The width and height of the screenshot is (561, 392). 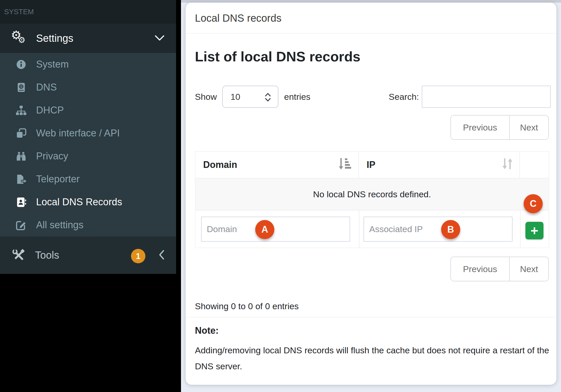 I want to click on sidebar-item-label: All settings, so click(x=60, y=225).